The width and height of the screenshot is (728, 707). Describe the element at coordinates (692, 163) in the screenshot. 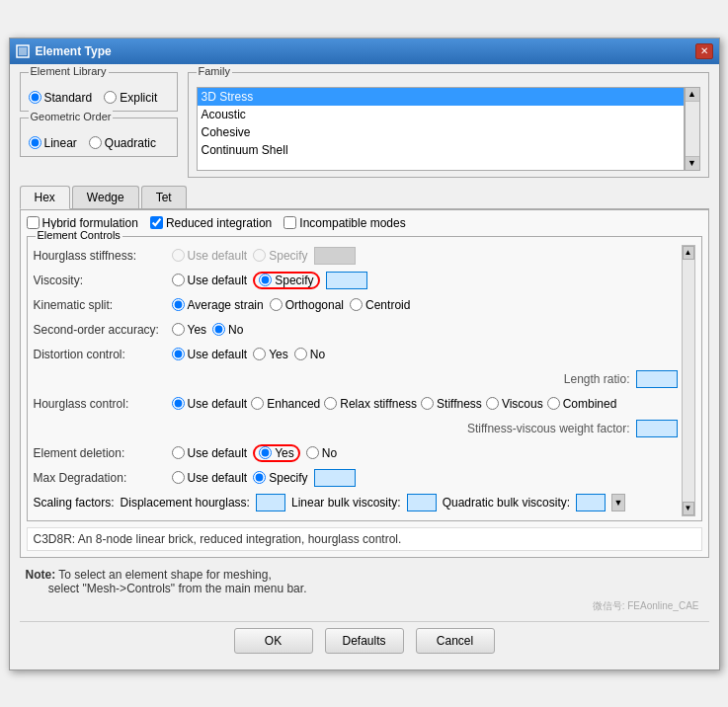

I see `family-scroll-down: ▼` at that location.